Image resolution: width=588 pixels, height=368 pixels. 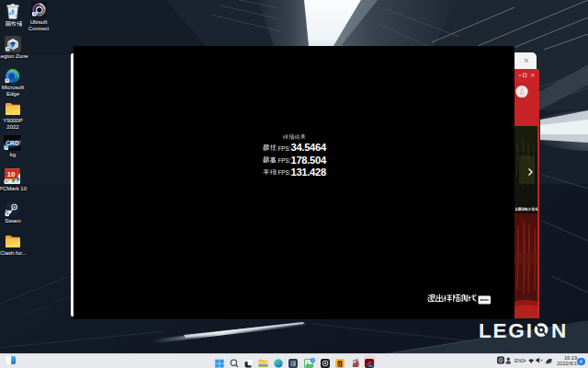 I want to click on svg-text: N, so click(x=559, y=330).